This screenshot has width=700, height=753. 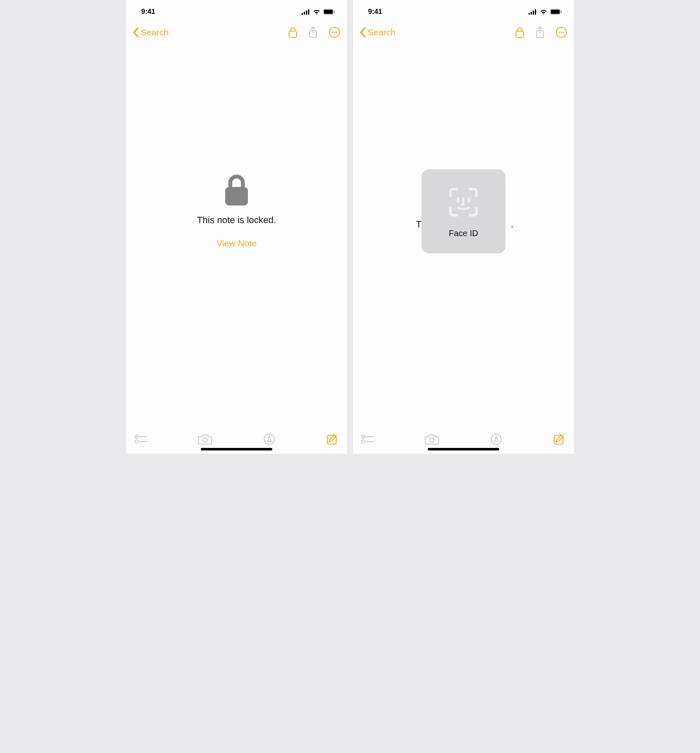 What do you see at coordinates (236, 243) in the screenshot?
I see `view-note-button: View Note` at bounding box center [236, 243].